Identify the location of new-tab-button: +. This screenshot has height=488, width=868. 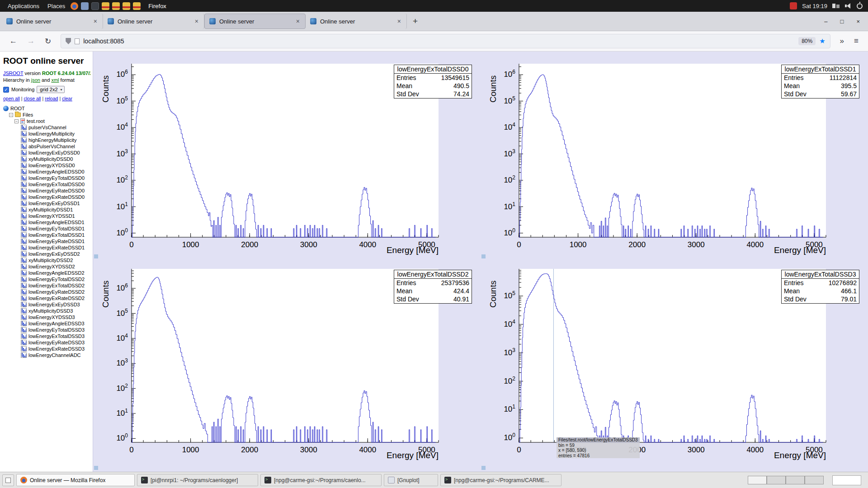
(415, 21).